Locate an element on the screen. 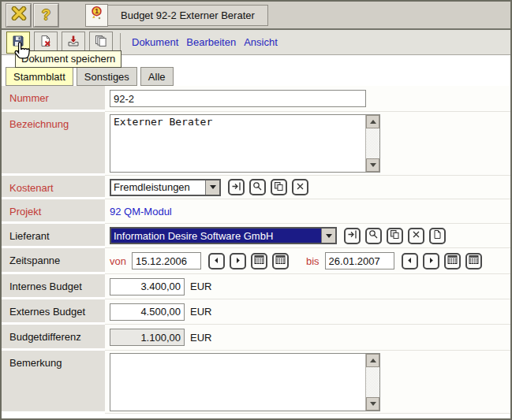  tray-arrow-down-icon is located at coordinates (73, 43).